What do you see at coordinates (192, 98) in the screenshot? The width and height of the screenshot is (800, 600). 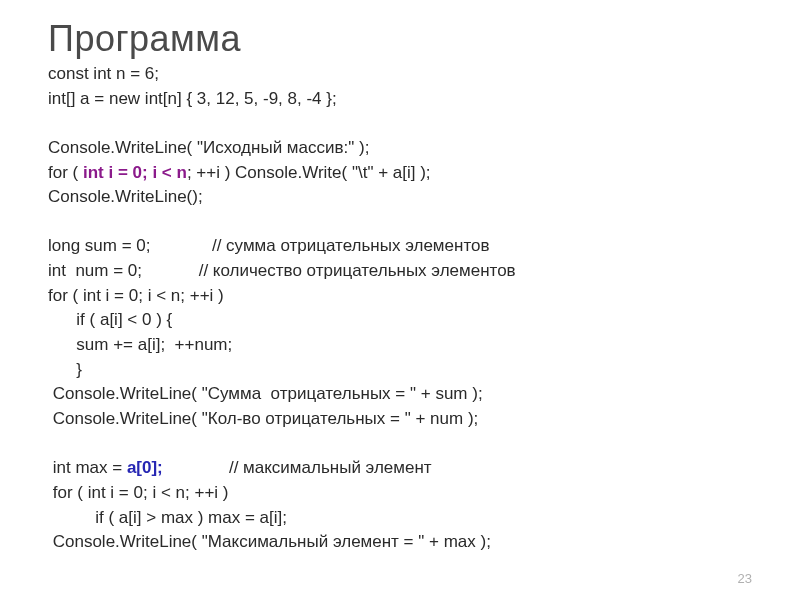 I see `code-line: int[] a = new int[n] { 3, 12, 5, -9, 8, …` at bounding box center [192, 98].